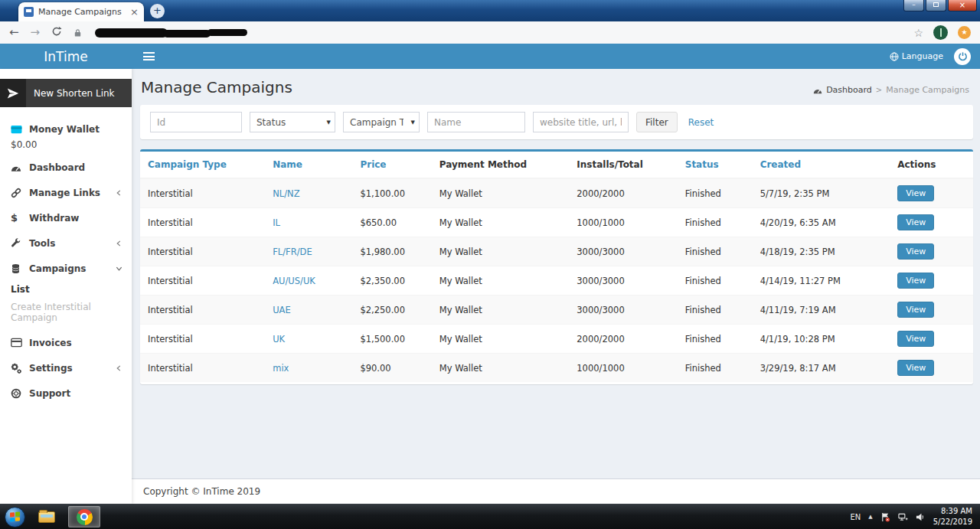  Describe the element at coordinates (15, 518) in the screenshot. I see `start-button` at that location.